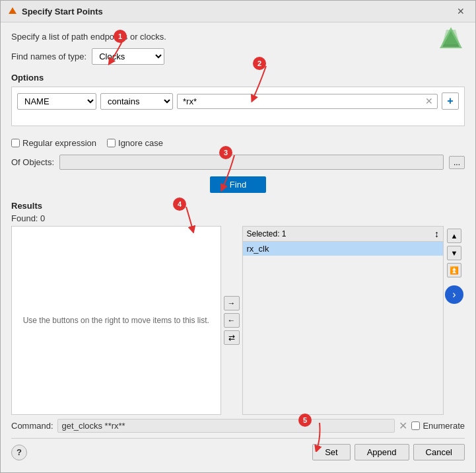 This screenshot has height=473, width=476. Describe the element at coordinates (454, 236) in the screenshot. I see `move-up-button: ▲` at that location.